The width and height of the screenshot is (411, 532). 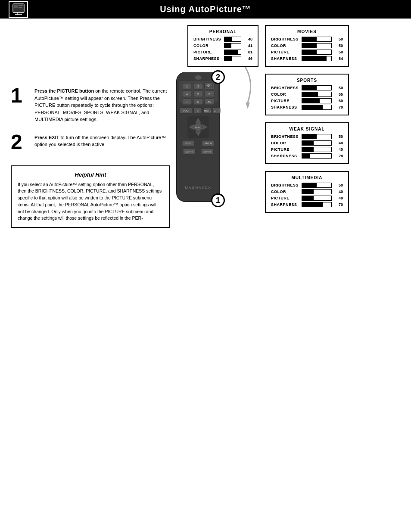 I want to click on svg-text: 2, so click(x=198, y=86).